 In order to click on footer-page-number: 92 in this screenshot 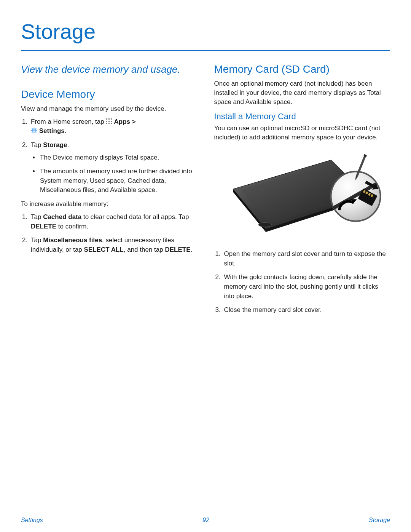, I will do `click(206, 520)`.